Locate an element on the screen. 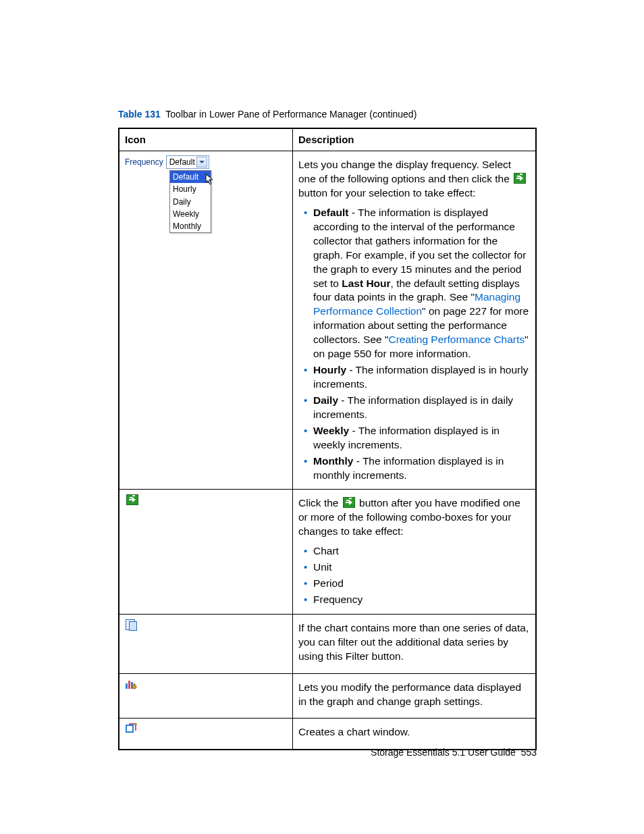  list-item: Monthly - The information displayed is i… is located at coordinates (421, 469).